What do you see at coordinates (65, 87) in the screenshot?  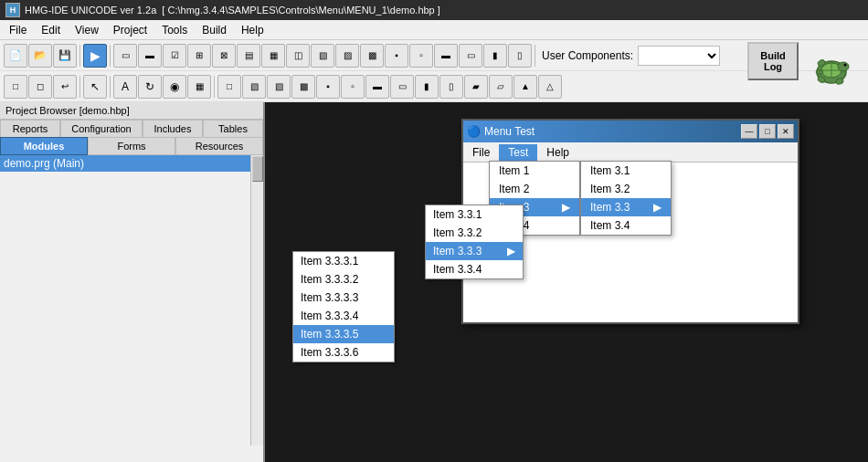 I see `btn-r3: ↩` at bounding box center [65, 87].